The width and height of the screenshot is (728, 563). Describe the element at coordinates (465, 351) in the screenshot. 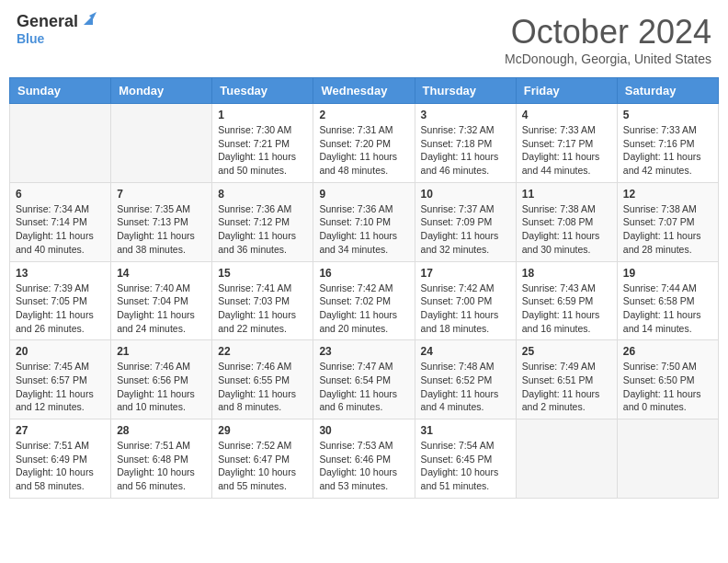

I see `day-number: 24` at that location.